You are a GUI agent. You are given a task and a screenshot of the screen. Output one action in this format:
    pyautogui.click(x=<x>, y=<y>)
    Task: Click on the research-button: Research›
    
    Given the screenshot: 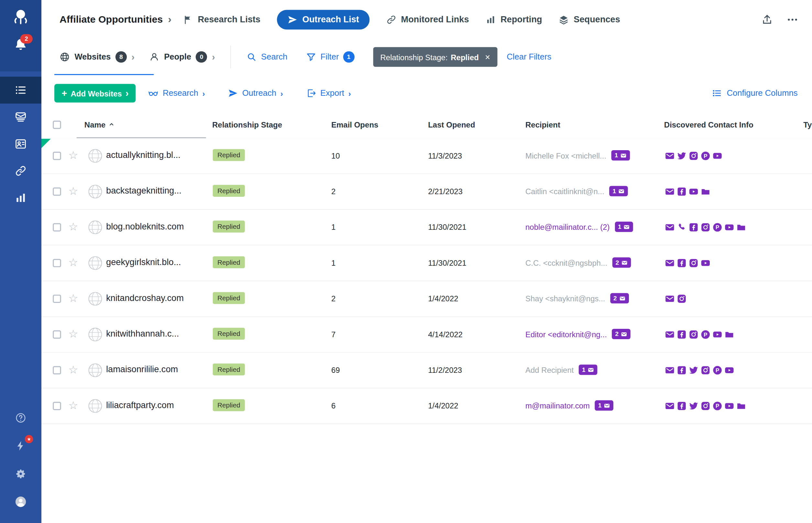 What is the action you would take?
    pyautogui.click(x=177, y=93)
    